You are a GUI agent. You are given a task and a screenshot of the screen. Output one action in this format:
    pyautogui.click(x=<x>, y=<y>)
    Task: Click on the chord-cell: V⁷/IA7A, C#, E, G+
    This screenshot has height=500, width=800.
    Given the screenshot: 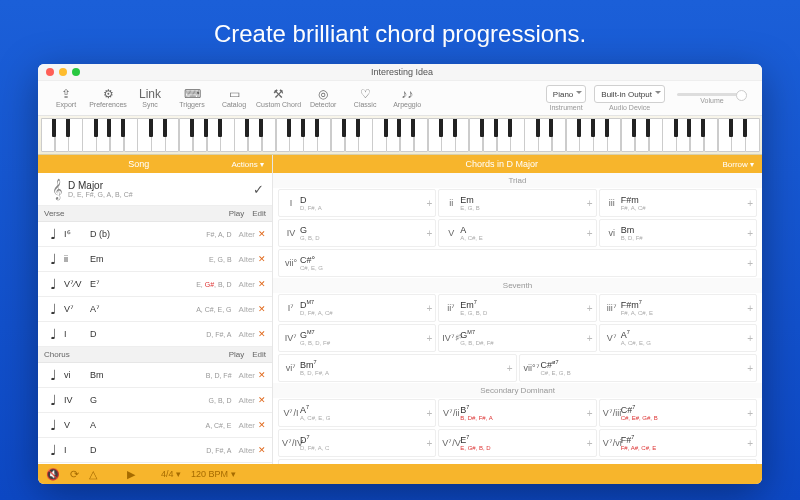 What is the action you would take?
    pyautogui.click(x=357, y=413)
    